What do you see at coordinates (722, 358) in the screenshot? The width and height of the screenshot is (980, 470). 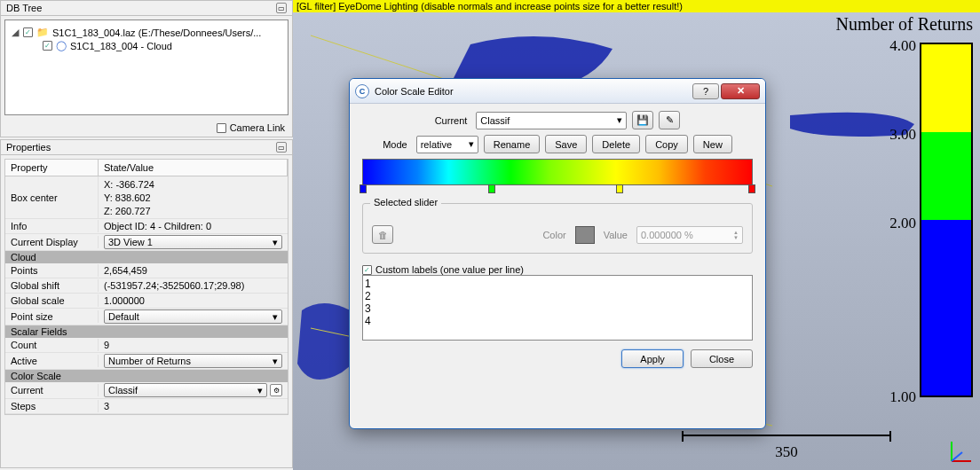 I see `close-button: Close` at bounding box center [722, 358].